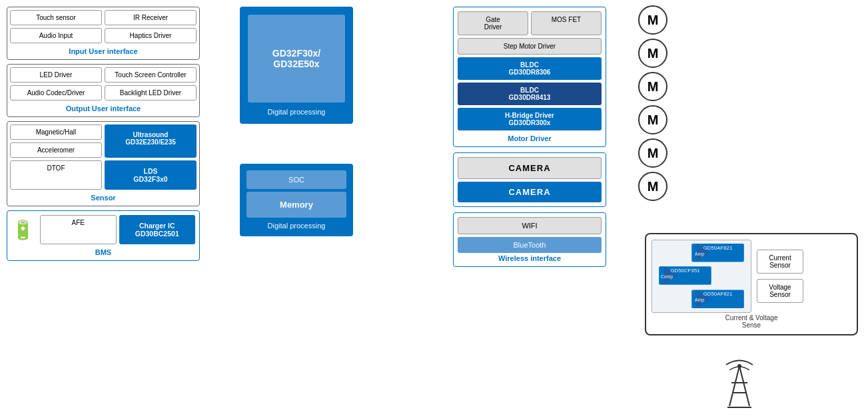 The width and height of the screenshot is (868, 420). I want to click on led-driver-chip: LED Driver, so click(56, 75).